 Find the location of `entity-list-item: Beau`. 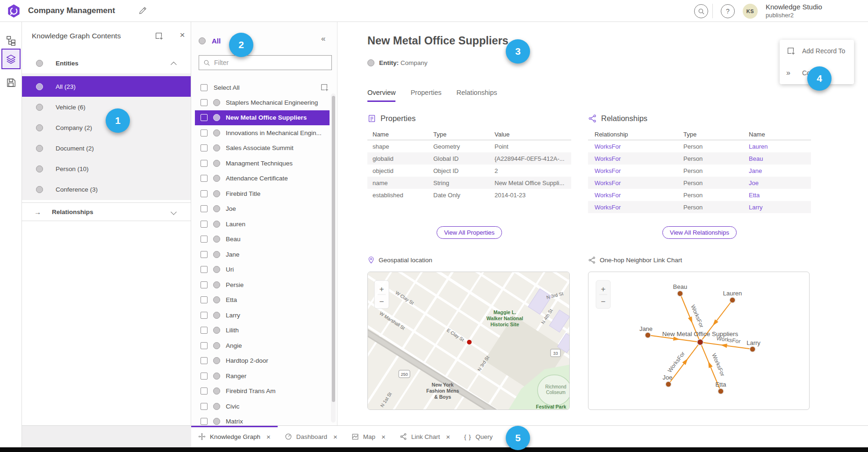

entity-list-item: Beau is located at coordinates (262, 239).